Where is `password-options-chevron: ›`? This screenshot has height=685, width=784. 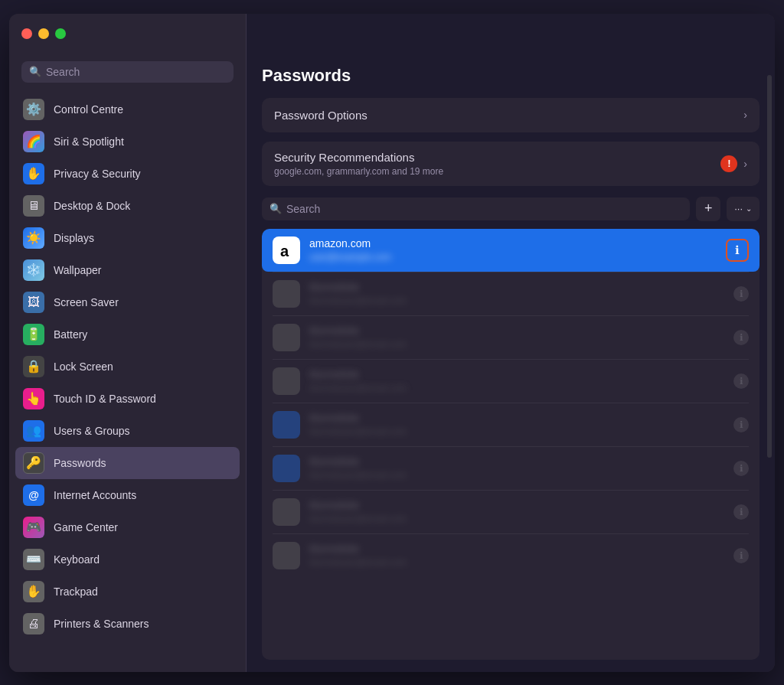
password-options-chevron: › is located at coordinates (746, 115).